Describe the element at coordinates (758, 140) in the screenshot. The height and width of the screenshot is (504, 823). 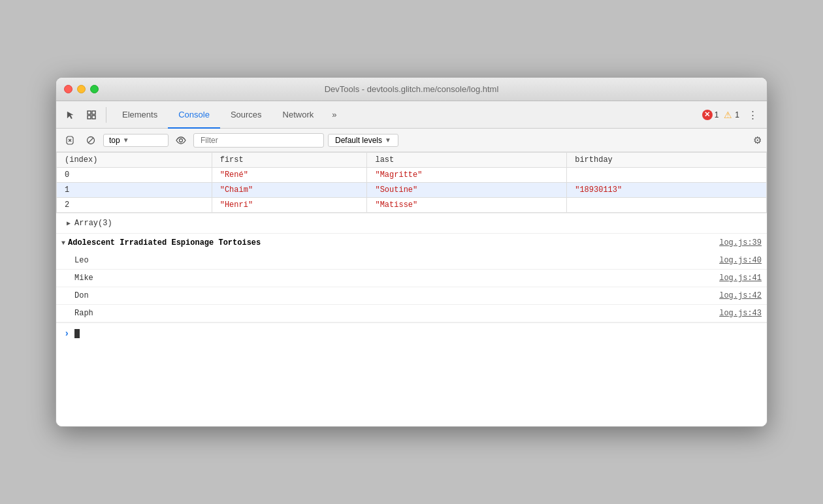
I see `settings-icon: ⚙` at that location.